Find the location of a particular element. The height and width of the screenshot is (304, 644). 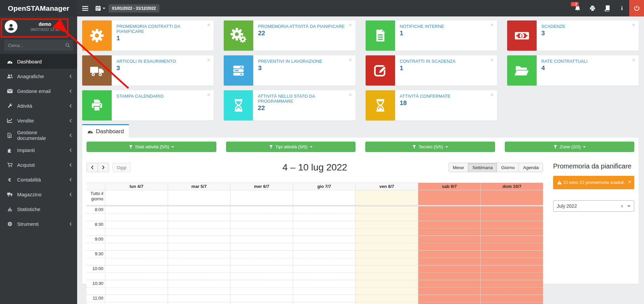

widget-title: SCADENZE is located at coordinates (553, 26).